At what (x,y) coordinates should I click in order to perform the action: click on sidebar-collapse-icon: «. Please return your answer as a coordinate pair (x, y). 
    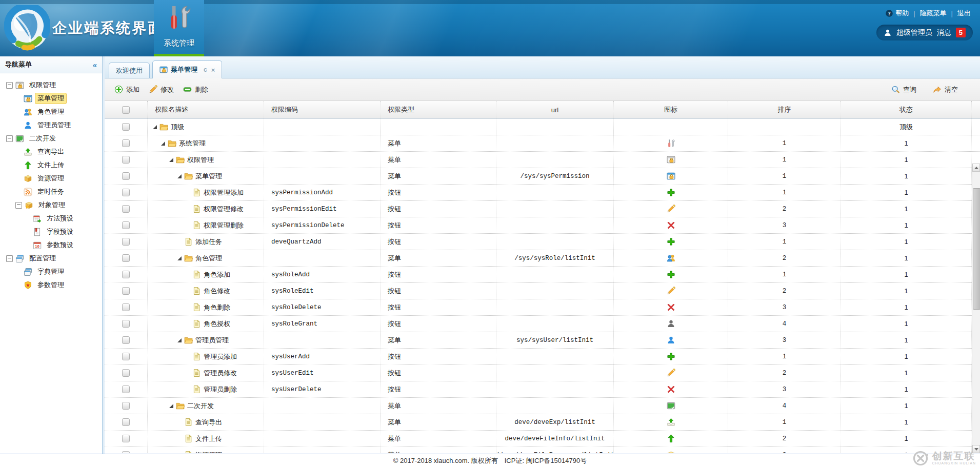
    Looking at the image, I should click on (95, 65).